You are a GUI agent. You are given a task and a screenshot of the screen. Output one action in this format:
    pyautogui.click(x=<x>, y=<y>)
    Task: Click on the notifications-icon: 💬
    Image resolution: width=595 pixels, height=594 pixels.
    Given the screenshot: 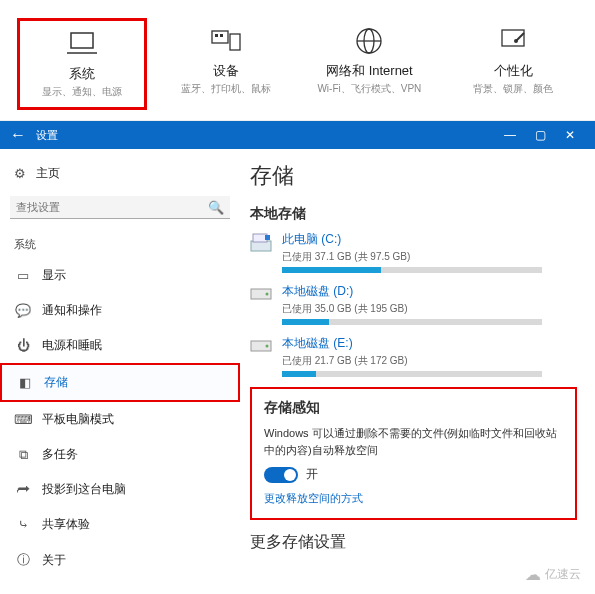 What is the action you would take?
    pyautogui.click(x=23, y=310)
    